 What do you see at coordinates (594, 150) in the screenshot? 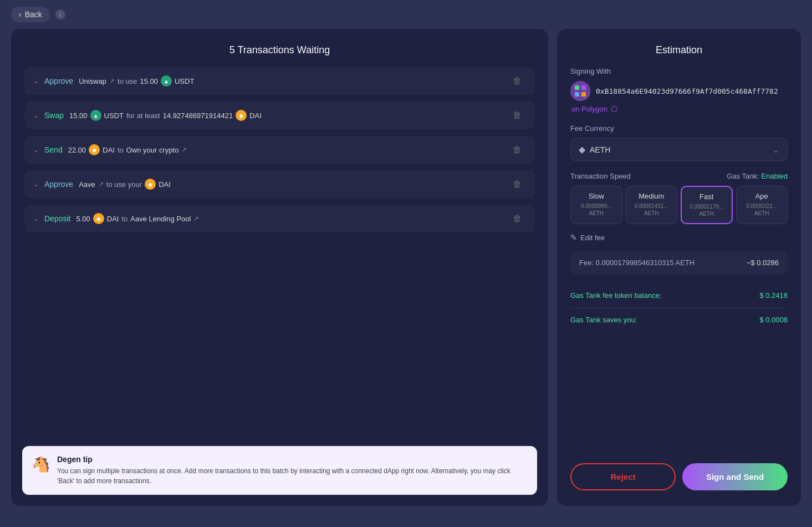
I see `fee-currency-left: ◆ AETH` at bounding box center [594, 150].